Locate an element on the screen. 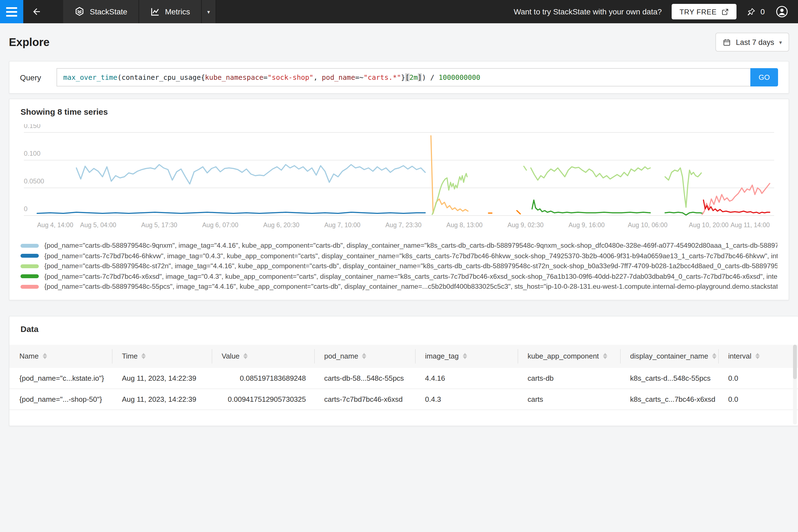  table-row: {pod_name="c...kstate.io"}Aug 11, 2023, … is located at coordinates (404, 378).